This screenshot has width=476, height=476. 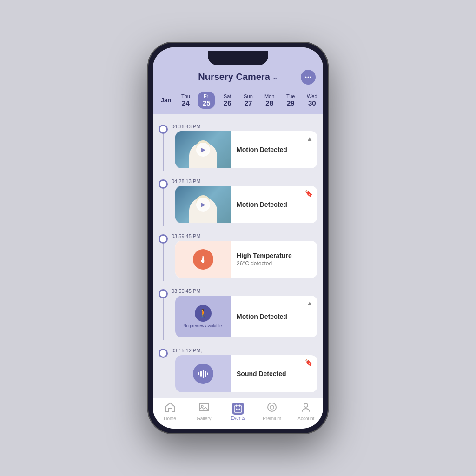 What do you see at coordinates (274, 264) in the screenshot?
I see `event-subtitle-3: 26°C detected` at bounding box center [274, 264].